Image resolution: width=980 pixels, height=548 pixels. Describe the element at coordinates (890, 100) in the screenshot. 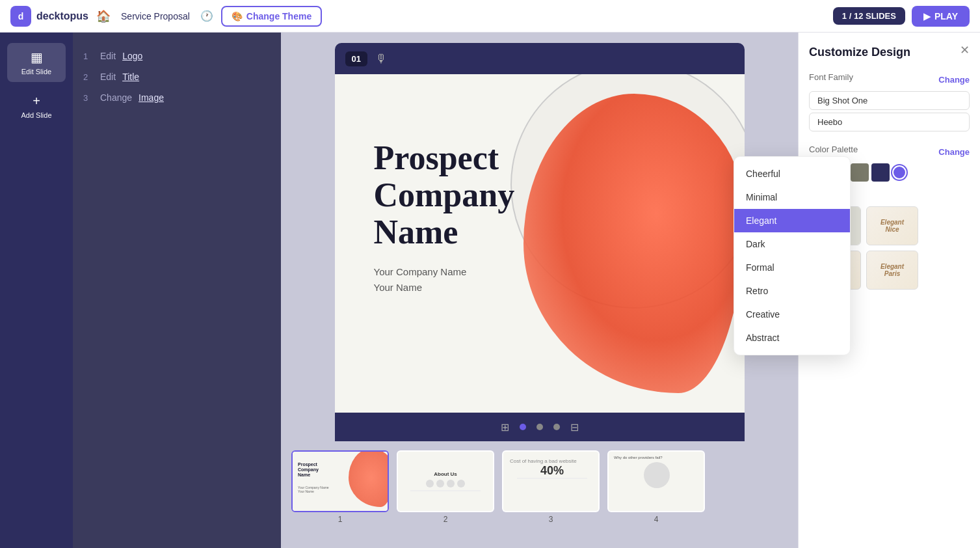

I see `font-primary-box: Big Shot One` at that location.